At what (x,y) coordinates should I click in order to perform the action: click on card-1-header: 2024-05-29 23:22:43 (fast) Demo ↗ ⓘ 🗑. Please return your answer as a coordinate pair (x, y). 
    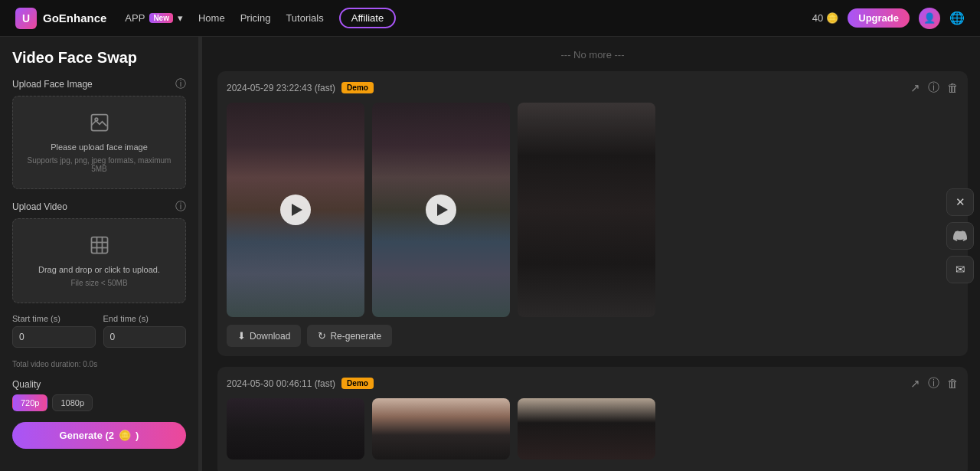
    Looking at the image, I should click on (593, 87).